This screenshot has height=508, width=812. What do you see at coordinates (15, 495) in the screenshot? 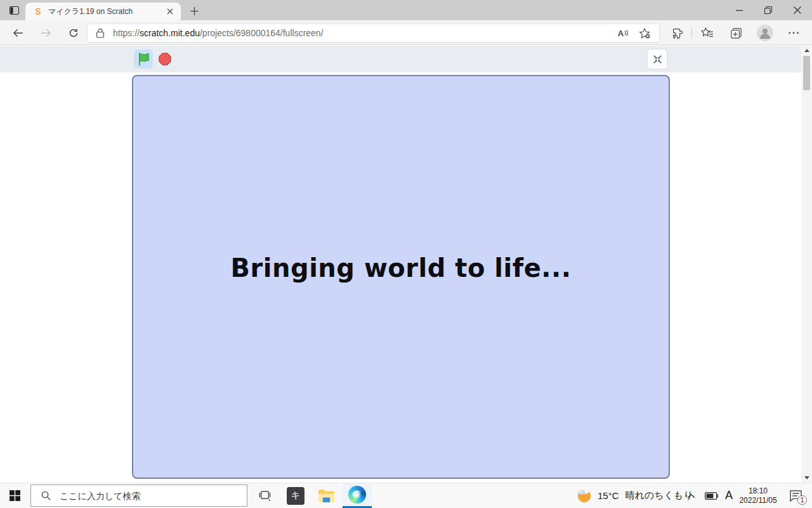
I see `windows-logo-icon` at bounding box center [15, 495].